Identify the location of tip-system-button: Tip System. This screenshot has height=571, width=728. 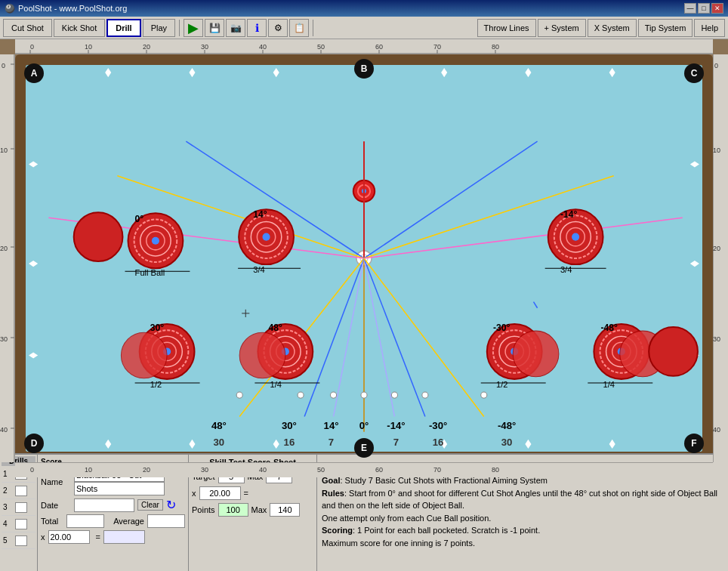
(666, 28).